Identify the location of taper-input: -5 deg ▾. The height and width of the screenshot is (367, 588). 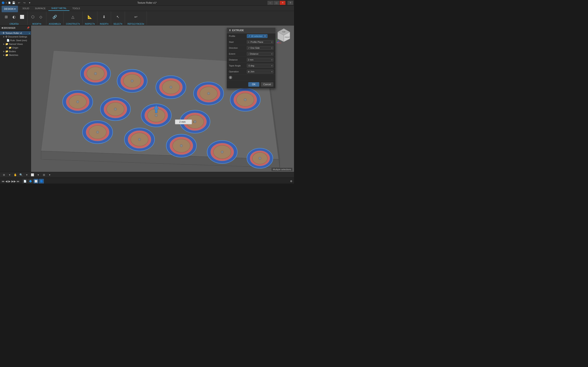
(260, 66).